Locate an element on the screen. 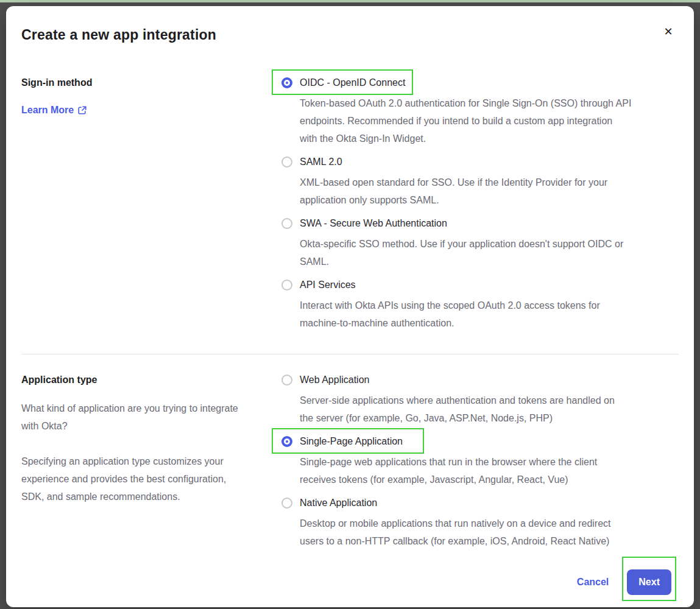 The height and width of the screenshot is (609, 700). close-icon: ✕ is located at coordinates (668, 32).